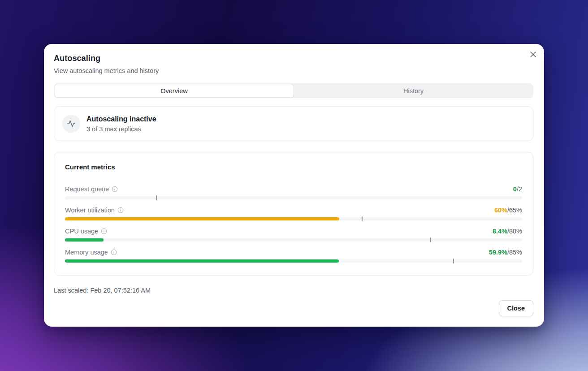  I want to click on status-subtitle: 3 of 3 max replicas, so click(121, 129).